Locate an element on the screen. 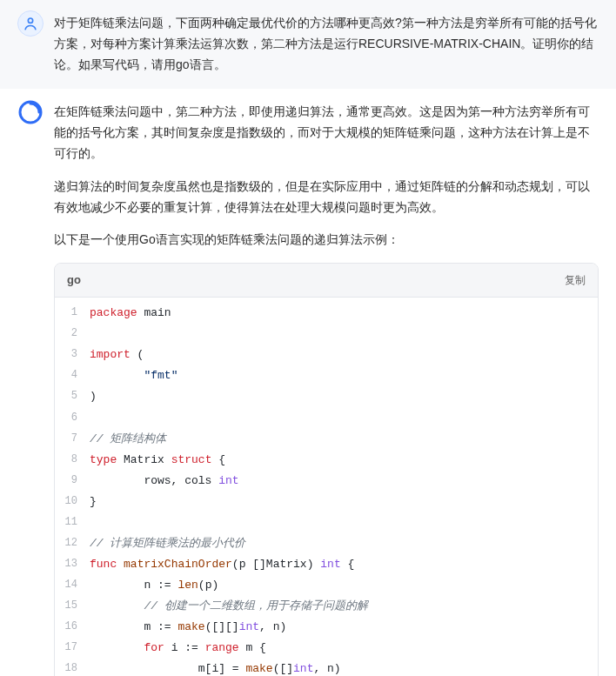  line-content: for i := range m { is located at coordinates (344, 648).